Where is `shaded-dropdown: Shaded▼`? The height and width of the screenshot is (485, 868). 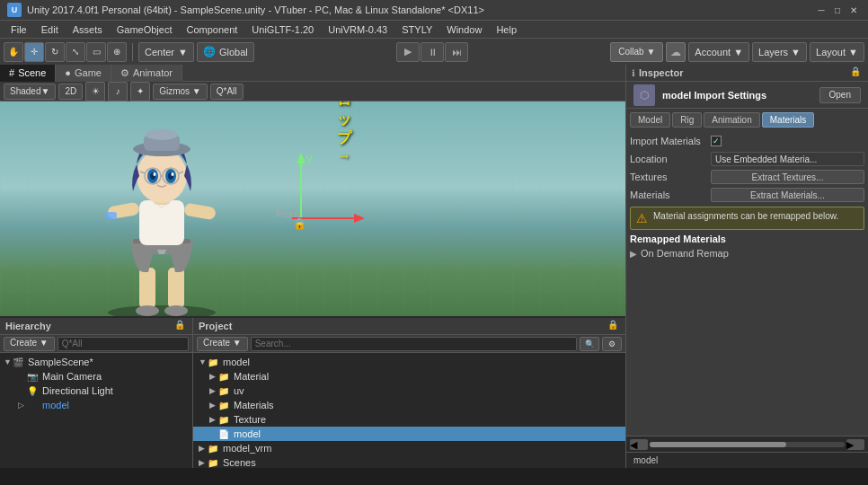
shaded-dropdown: Shaded▼ is located at coordinates (30, 92).